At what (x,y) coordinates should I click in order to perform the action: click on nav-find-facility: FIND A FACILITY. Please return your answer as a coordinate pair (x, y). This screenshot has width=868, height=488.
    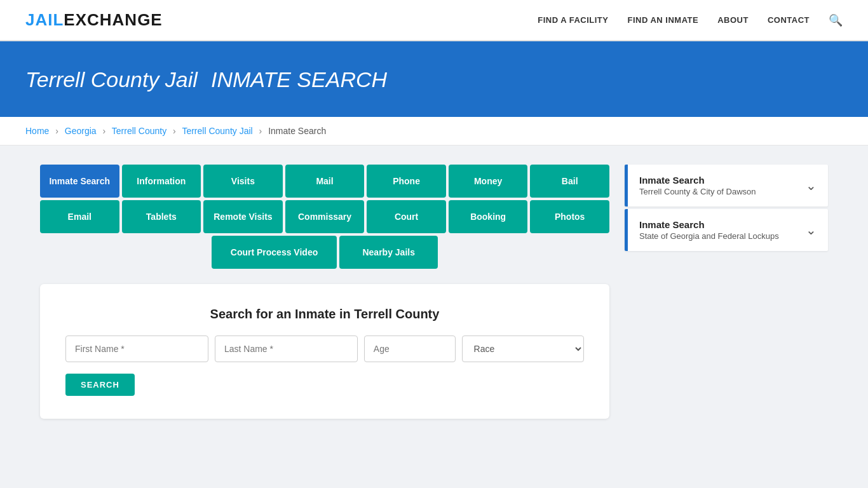
    Looking at the image, I should click on (573, 20).